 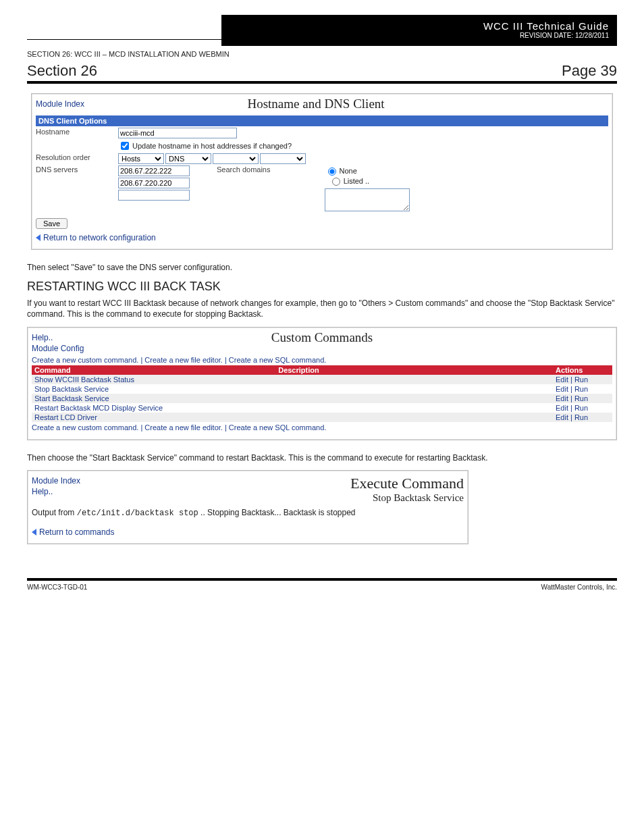 What do you see at coordinates (322, 427) in the screenshot?
I see `cc-create-links-bottom: Create a new custom command. | Create a …` at bounding box center [322, 427].